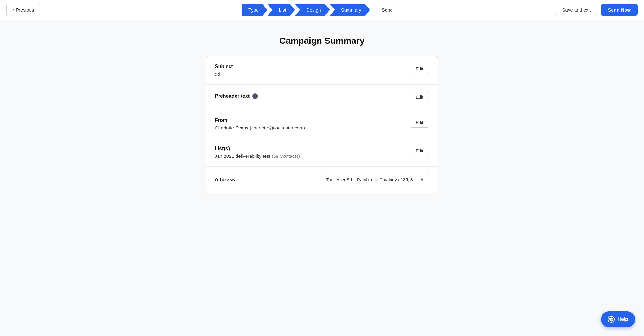 The width and height of the screenshot is (644, 336). Describe the element at coordinates (350, 10) in the screenshot. I see `step-summary-label: Summary` at that location.